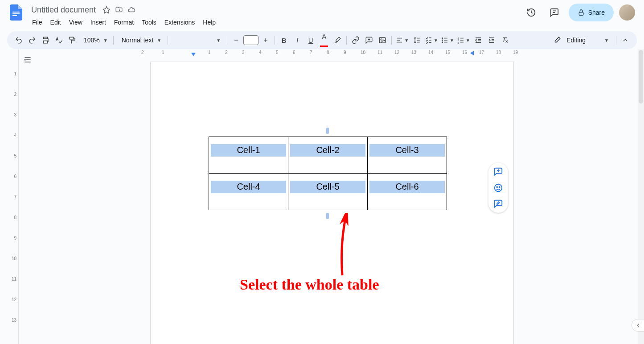 The width and height of the screenshot is (644, 344). I want to click on add-comment-bubble-icon, so click(498, 172).